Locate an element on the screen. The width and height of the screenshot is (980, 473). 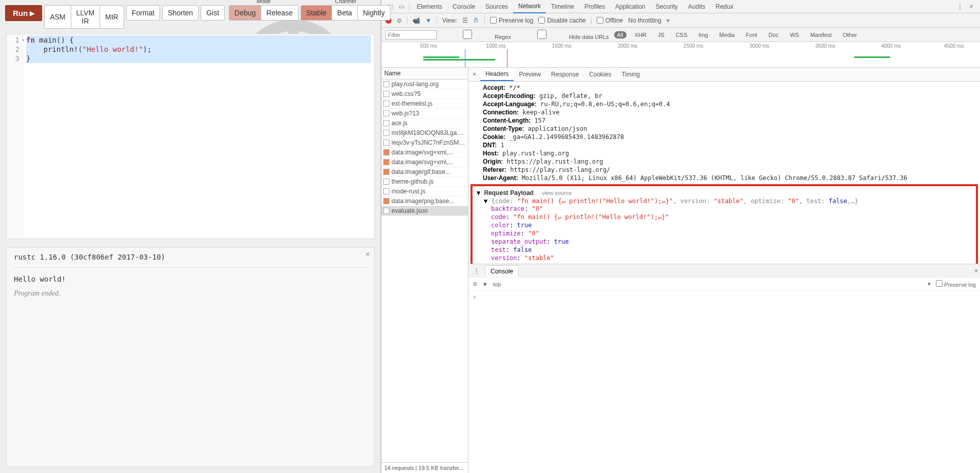
hide-urls-check: Hide data URLs is located at coordinates (562, 35).